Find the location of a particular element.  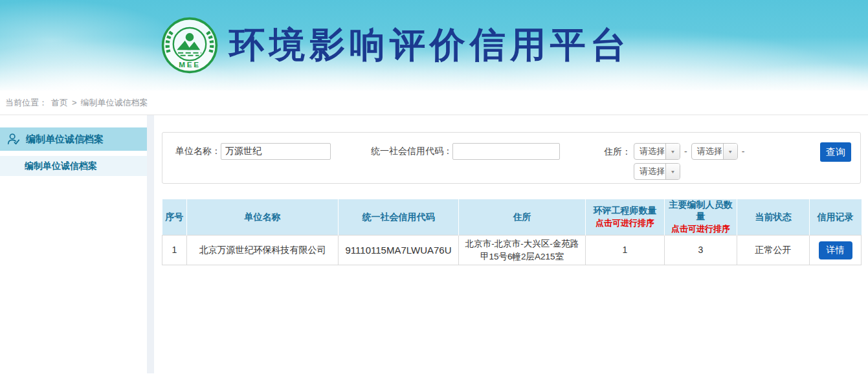

col-header-engineer-count: 环评工程师数量 点击可进行排序 is located at coordinates (625, 217).